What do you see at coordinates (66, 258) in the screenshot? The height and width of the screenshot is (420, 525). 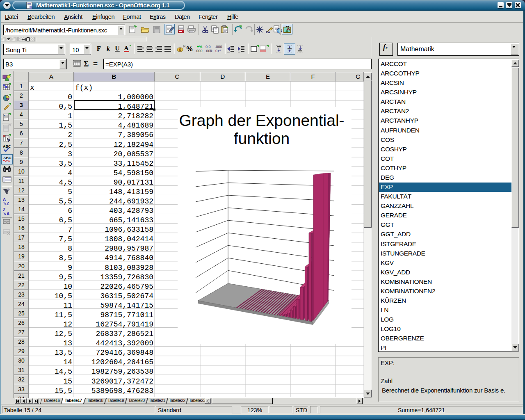 I see `svg-text: 8,5` at bounding box center [66, 258].